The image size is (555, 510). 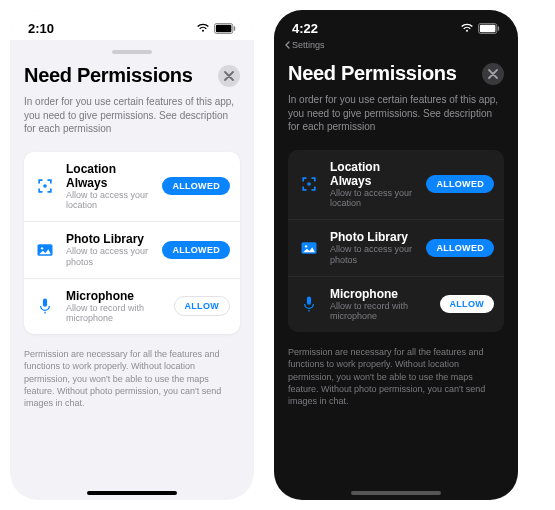 I want to click on status-bar: 4:22, so click(x=396, y=25).